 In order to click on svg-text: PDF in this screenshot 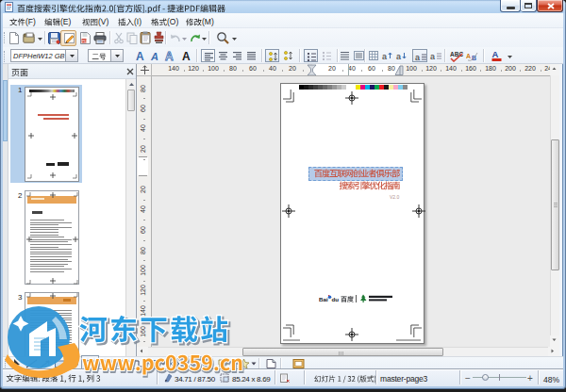, I will do `click(87, 41)`.